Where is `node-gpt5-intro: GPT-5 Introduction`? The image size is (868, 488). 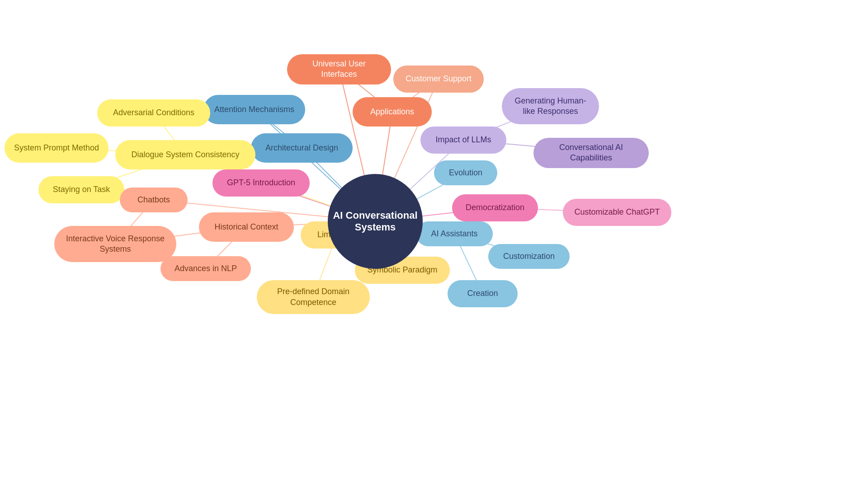
node-gpt5-intro: GPT-5 Introduction is located at coordinates (261, 183).